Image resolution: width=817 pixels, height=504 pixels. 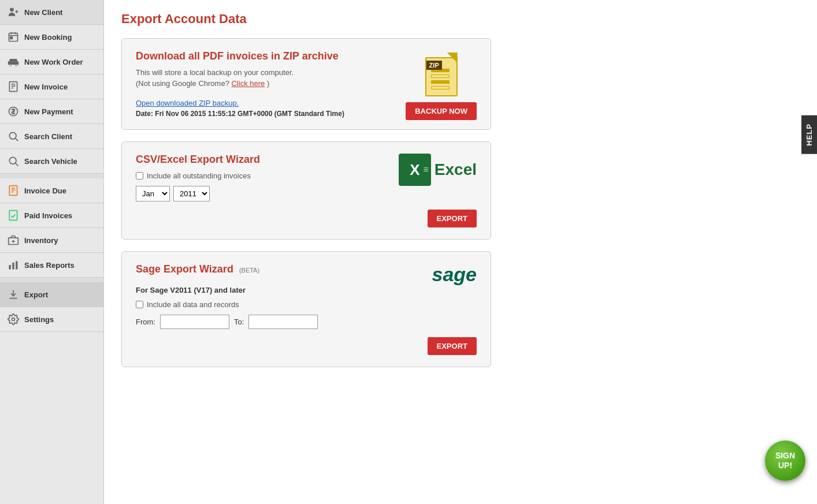 I want to click on help-tab: HELP, so click(x=809, y=135).